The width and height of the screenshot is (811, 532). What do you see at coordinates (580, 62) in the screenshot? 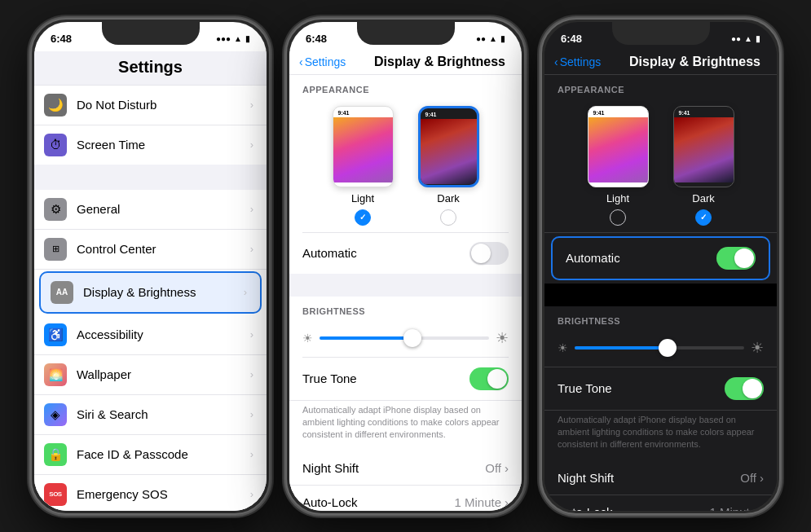
I see `back-label-3: Settings` at bounding box center [580, 62].